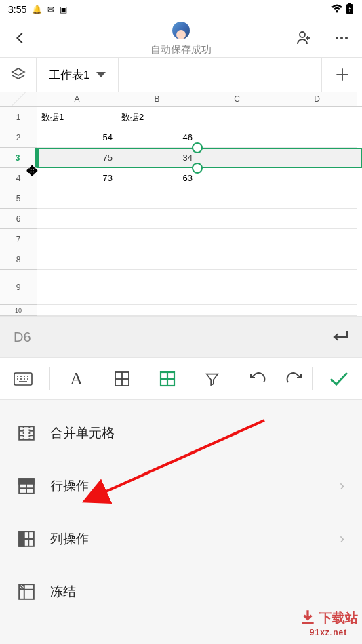  Describe the element at coordinates (19, 117) in the screenshot. I see `row-header: 1` at that location.